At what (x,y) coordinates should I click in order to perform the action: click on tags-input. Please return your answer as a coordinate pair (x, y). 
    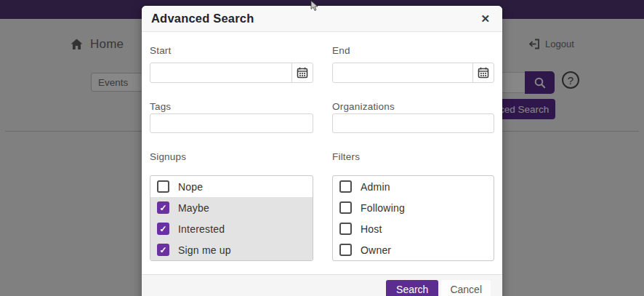
    Looking at the image, I should click on (231, 124).